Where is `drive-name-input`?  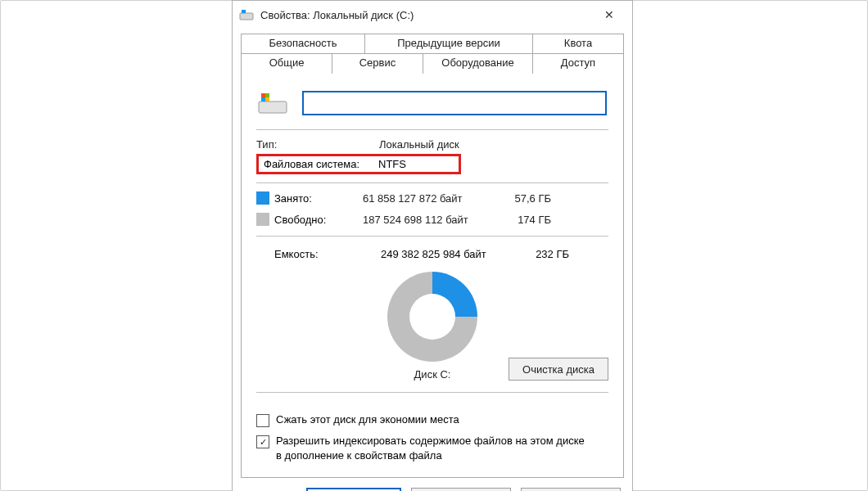 drive-name-input is located at coordinates (454, 103).